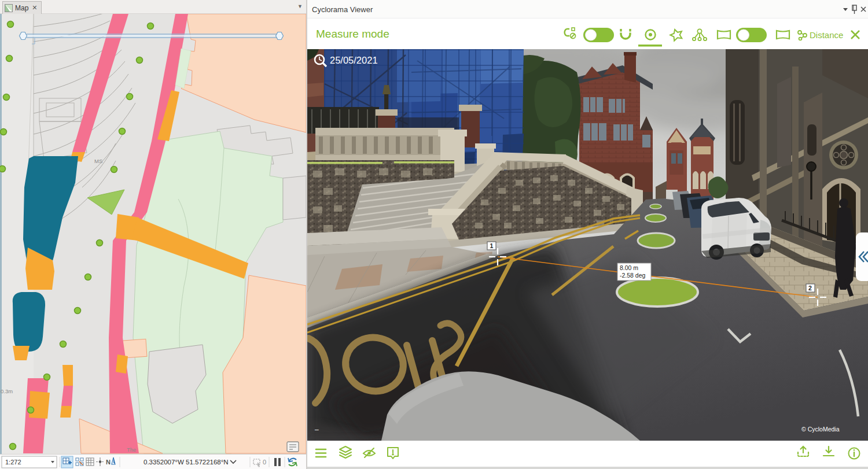 The width and height of the screenshot is (868, 469). I want to click on svg-text: Distance, so click(826, 35).